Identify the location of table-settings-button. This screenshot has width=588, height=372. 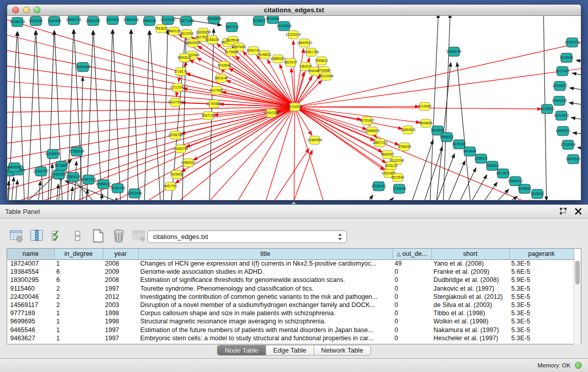
(16, 236).